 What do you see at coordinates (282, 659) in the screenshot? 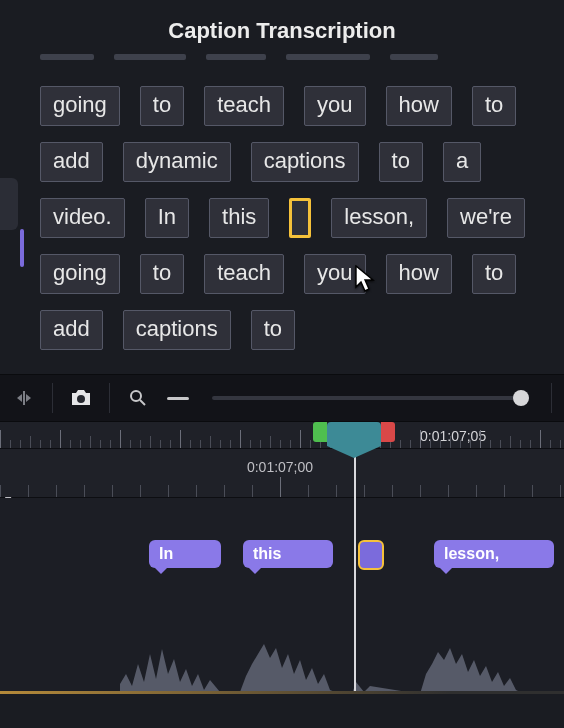
I see `audio-waveform-track` at bounding box center [282, 659].